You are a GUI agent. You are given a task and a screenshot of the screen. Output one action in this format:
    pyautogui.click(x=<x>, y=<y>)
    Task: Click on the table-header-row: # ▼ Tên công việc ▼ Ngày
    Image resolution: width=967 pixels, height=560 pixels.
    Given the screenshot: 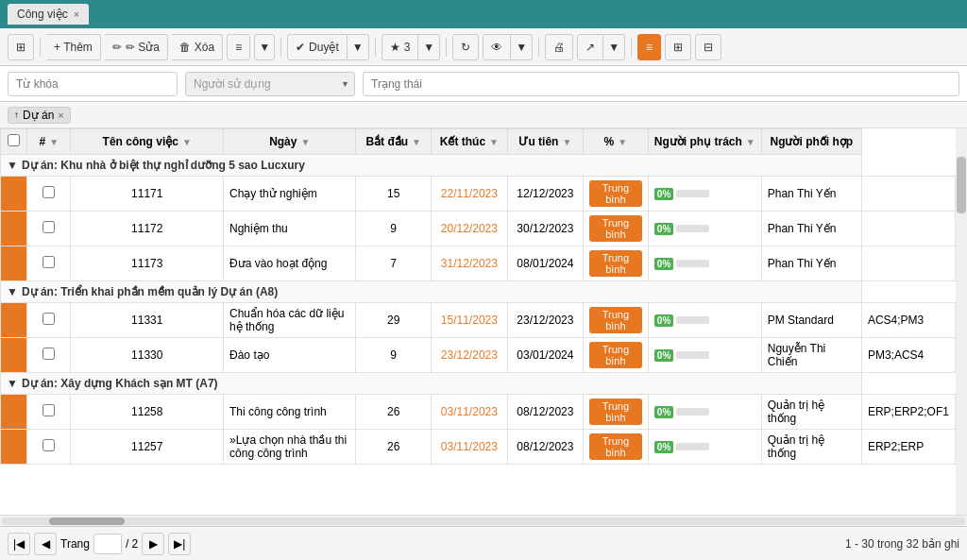 What is the action you would take?
    pyautogui.click(x=478, y=142)
    